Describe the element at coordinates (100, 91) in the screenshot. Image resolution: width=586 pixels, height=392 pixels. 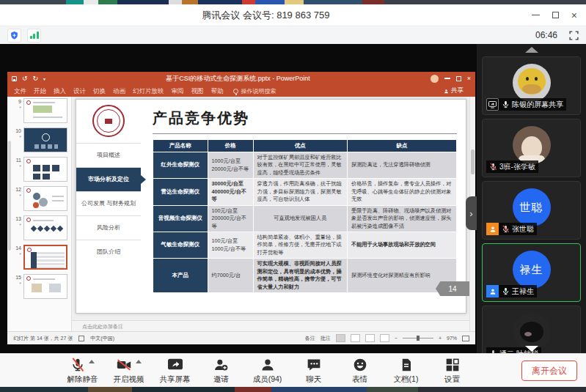
I see `ppt-tab-transitions: 切换` at that location.